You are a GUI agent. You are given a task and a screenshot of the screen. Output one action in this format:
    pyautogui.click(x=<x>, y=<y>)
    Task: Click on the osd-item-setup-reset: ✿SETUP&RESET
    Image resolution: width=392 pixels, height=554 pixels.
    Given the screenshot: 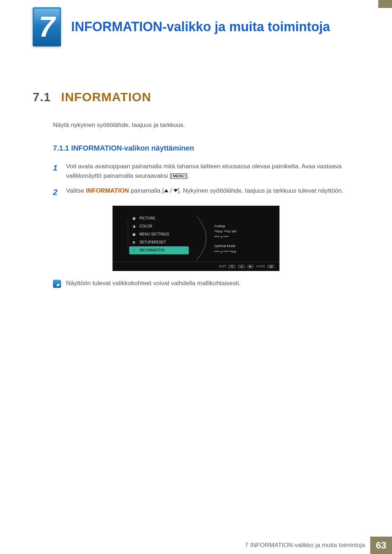 What is the action you would take?
    pyautogui.click(x=160, y=242)
    